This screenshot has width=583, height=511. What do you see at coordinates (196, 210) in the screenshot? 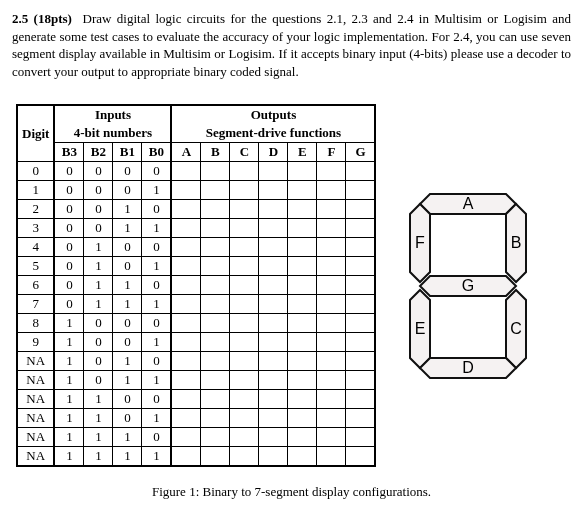
I see `table-row: 20010` at bounding box center [196, 210].